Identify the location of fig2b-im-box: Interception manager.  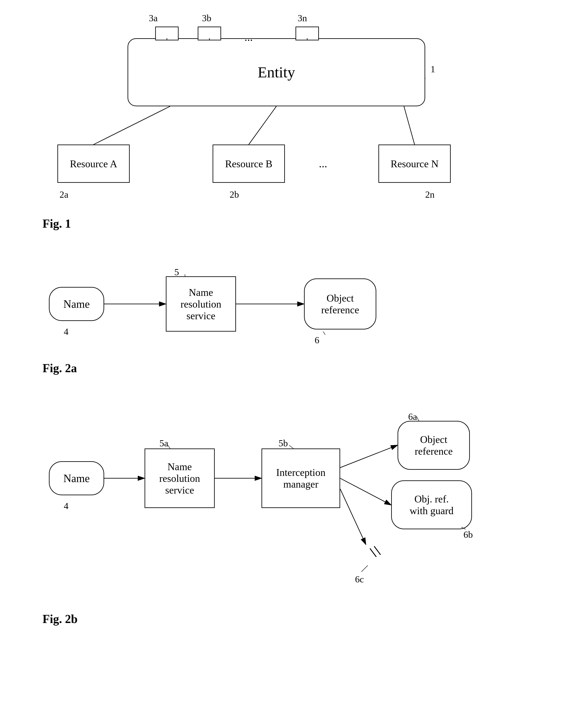
(301, 478).